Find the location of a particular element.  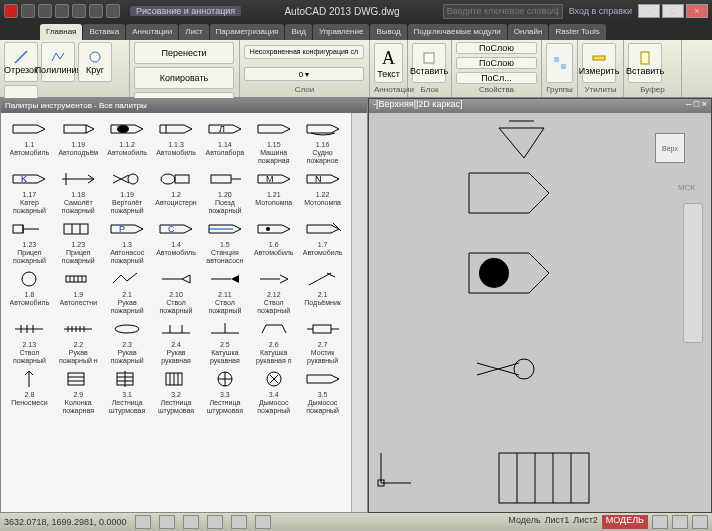

line-button: Отрезок is located at coordinates (21, 62).